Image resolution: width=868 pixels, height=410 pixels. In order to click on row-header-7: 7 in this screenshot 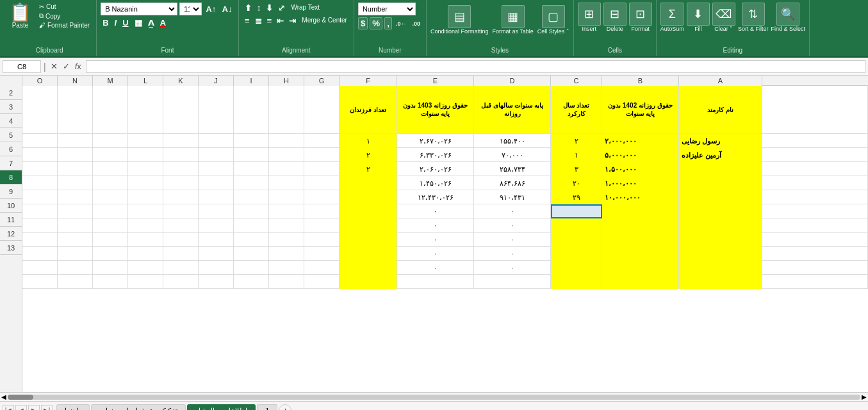, I will do `click(11, 163)`.